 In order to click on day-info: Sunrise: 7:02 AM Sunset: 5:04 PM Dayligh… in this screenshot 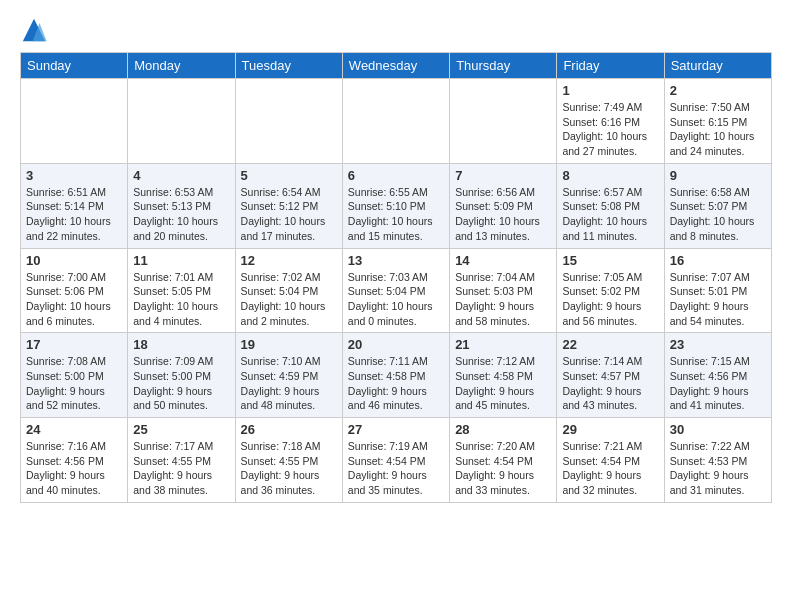, I will do `click(289, 300)`.